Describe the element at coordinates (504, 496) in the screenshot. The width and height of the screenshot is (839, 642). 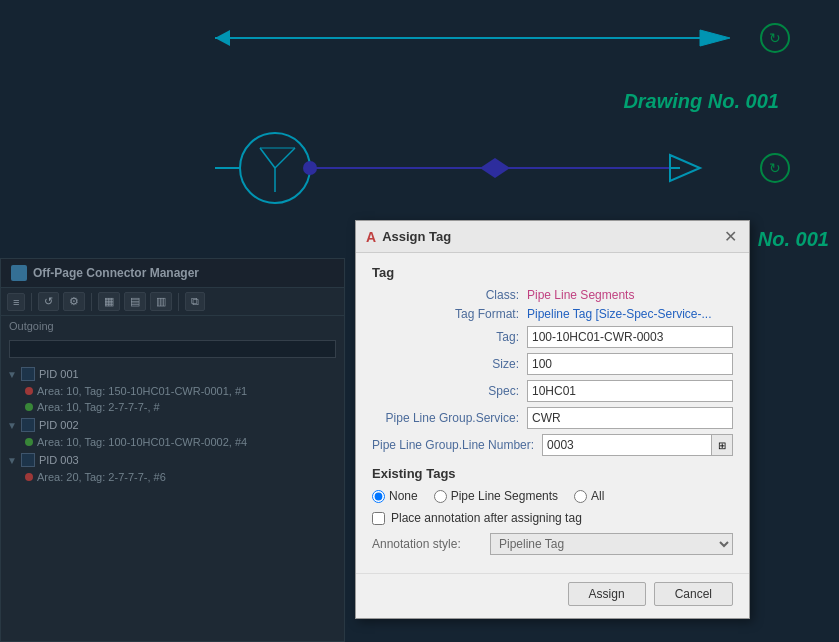
I see `radio-pipe-line-segments-label: Pipe Line Segments` at that location.